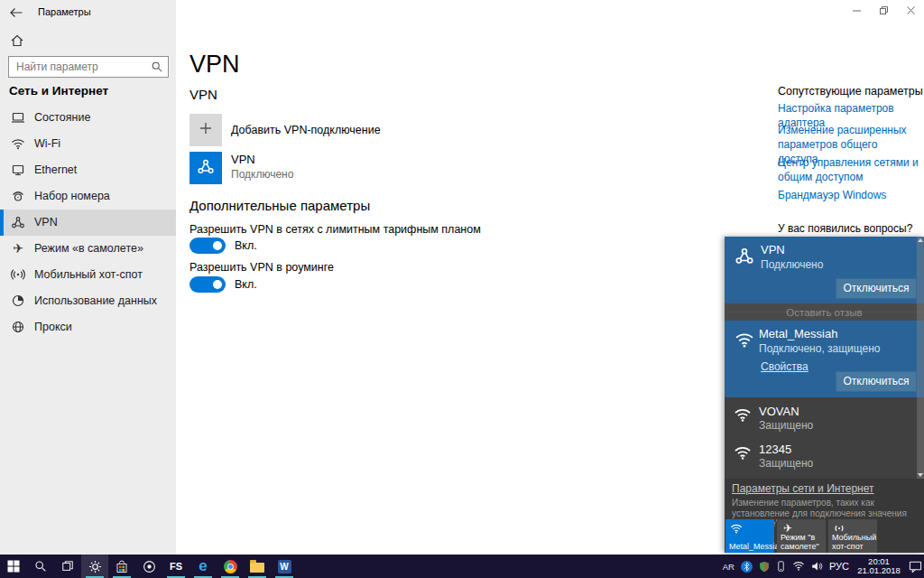 This screenshot has height=578, width=924. Describe the element at coordinates (876, 381) in the screenshot. I see `wifi-disconnect-button: Отключиться` at that location.